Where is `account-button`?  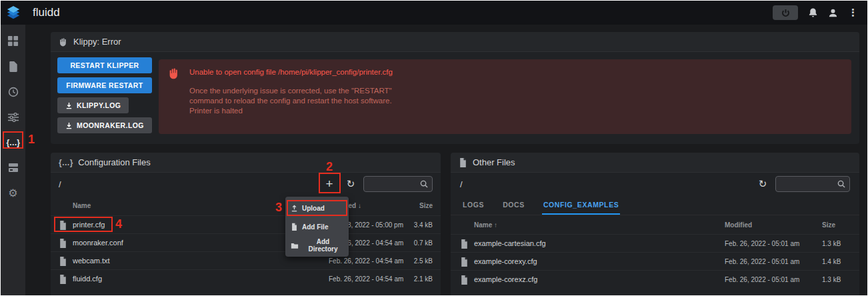
account-button is located at coordinates (833, 13).